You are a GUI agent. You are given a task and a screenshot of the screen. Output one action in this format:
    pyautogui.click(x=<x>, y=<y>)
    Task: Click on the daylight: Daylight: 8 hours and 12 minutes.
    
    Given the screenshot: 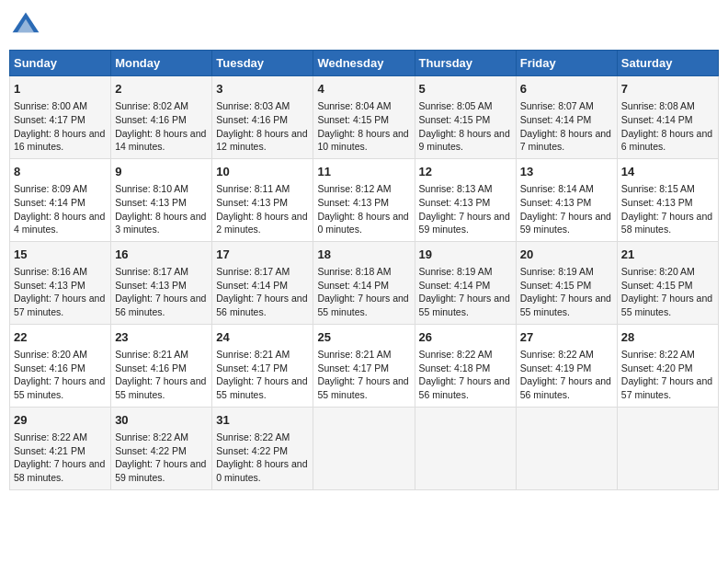 What is the action you would take?
    pyautogui.click(x=261, y=140)
    